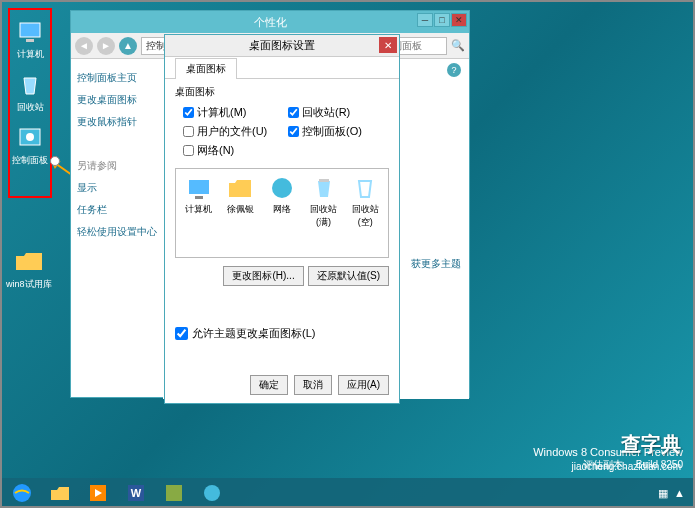  What do you see at coordinates (626, 466) in the screenshot?
I see `chazidian-url: jiaocheng.chazidian.com` at bounding box center [626, 466].